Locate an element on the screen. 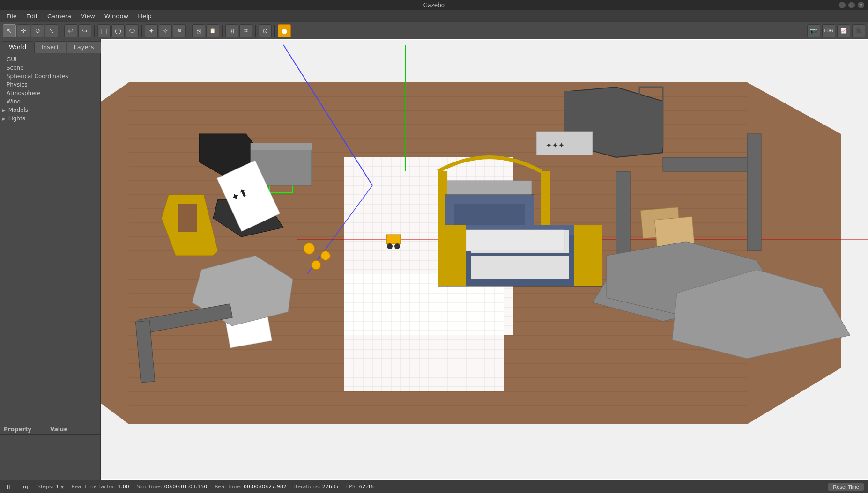  menu-help: Help is located at coordinates (145, 16).